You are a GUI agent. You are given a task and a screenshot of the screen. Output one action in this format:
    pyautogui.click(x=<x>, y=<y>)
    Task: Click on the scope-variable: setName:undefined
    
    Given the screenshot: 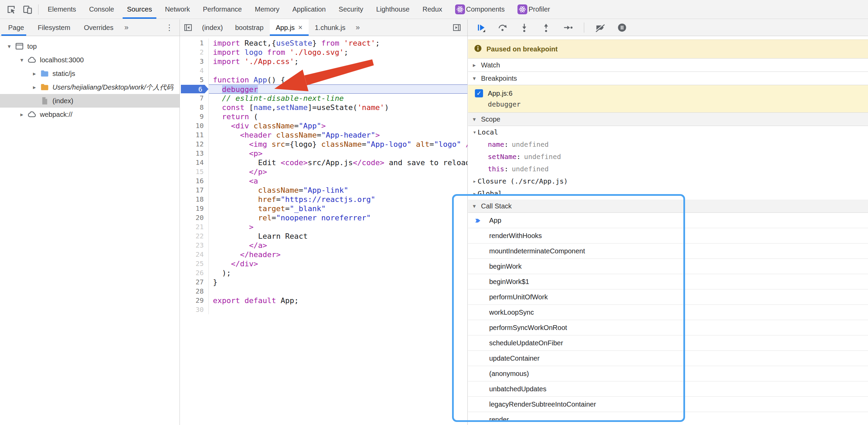 What is the action you would take?
    pyautogui.click(x=668, y=157)
    